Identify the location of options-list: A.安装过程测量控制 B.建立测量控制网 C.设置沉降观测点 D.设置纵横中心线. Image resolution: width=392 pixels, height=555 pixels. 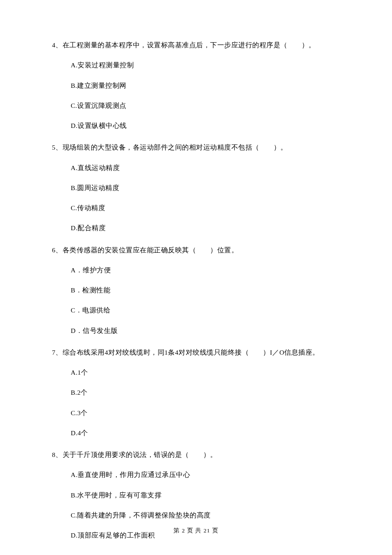
(196, 95).